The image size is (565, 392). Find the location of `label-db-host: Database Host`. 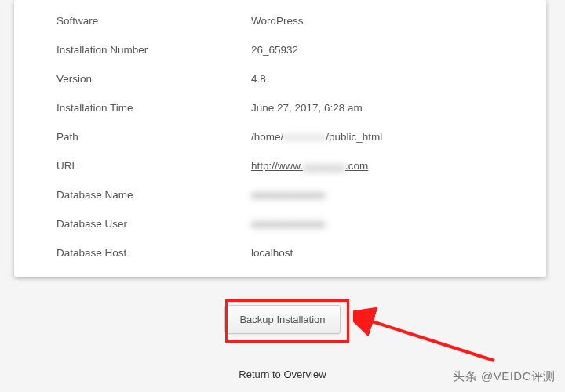

label-db-host: Database Host is located at coordinates (154, 252).